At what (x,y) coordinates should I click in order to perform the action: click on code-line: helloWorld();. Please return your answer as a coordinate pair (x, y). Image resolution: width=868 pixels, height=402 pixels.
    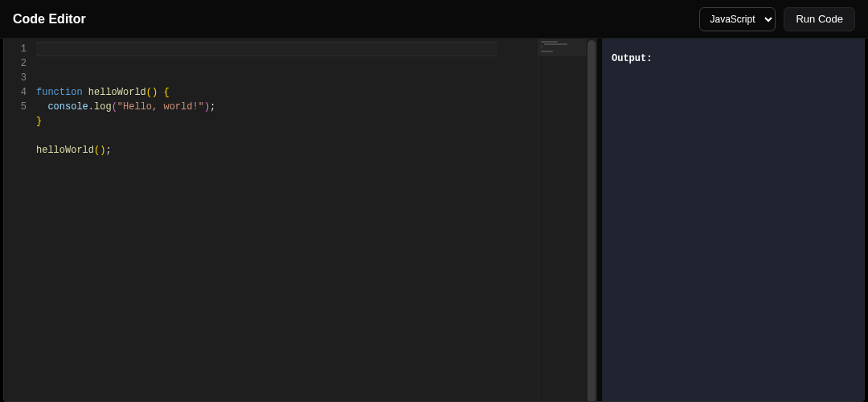
    Looking at the image, I should click on (287, 150).